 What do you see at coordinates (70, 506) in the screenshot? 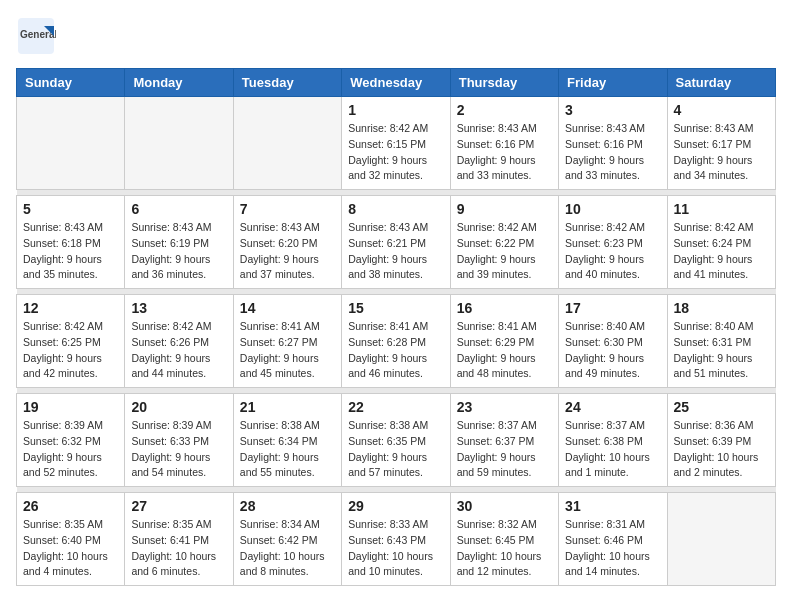
I see `day-number: 26` at bounding box center [70, 506].